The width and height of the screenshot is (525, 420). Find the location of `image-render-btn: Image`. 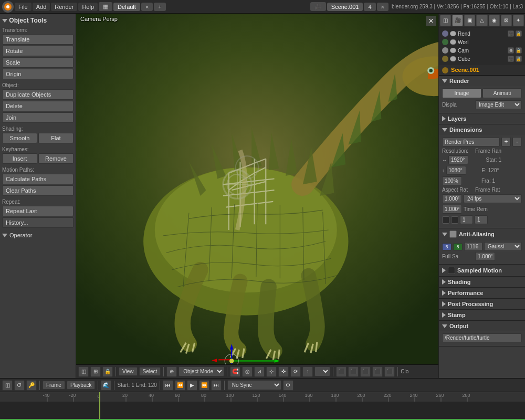

image-render-btn: Image is located at coordinates (462, 93).